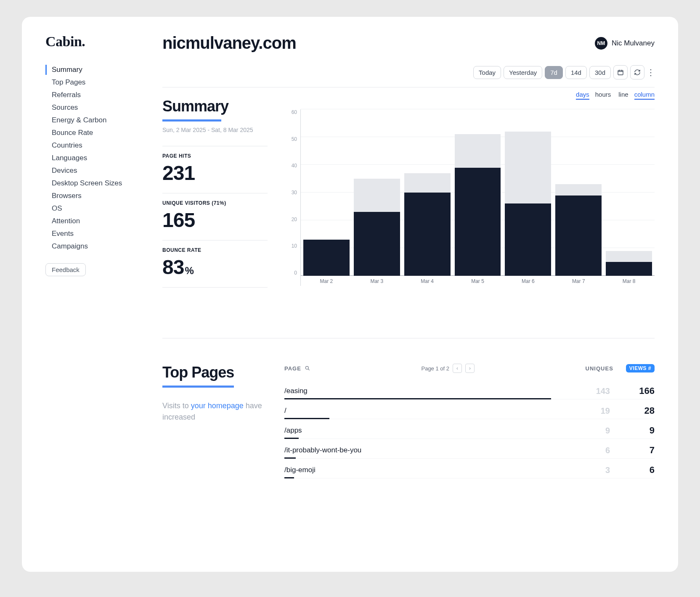 The image size is (700, 597). What do you see at coordinates (599, 368) in the screenshot?
I see `col-uniques-label: UNIQUES` at bounding box center [599, 368].